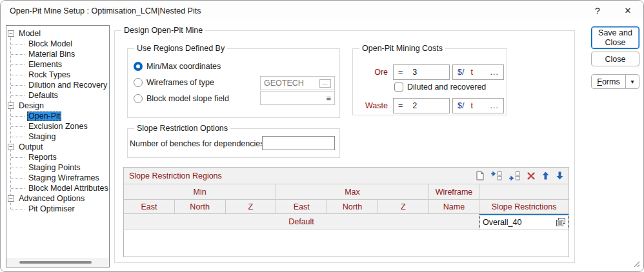 This screenshot has height=272, width=644. I want to click on tree-item: Elements, so click(58, 64).